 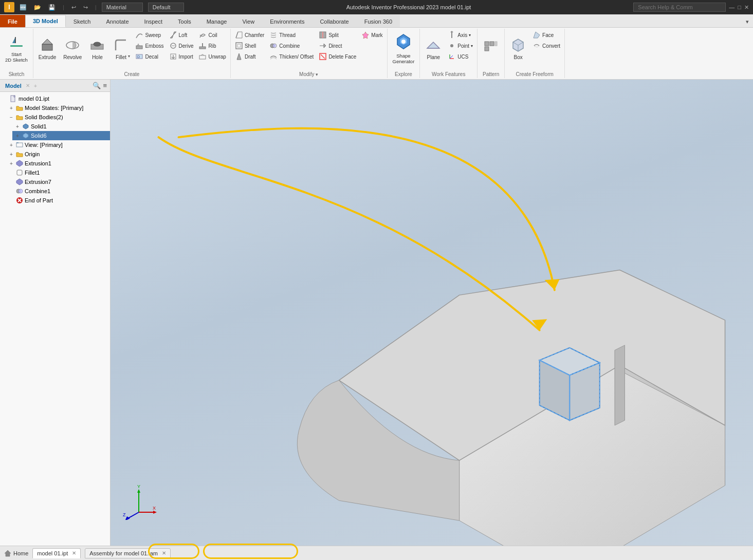 What do you see at coordinates (250, 35) in the screenshot?
I see `chamfer-button: Chamfer` at bounding box center [250, 35].